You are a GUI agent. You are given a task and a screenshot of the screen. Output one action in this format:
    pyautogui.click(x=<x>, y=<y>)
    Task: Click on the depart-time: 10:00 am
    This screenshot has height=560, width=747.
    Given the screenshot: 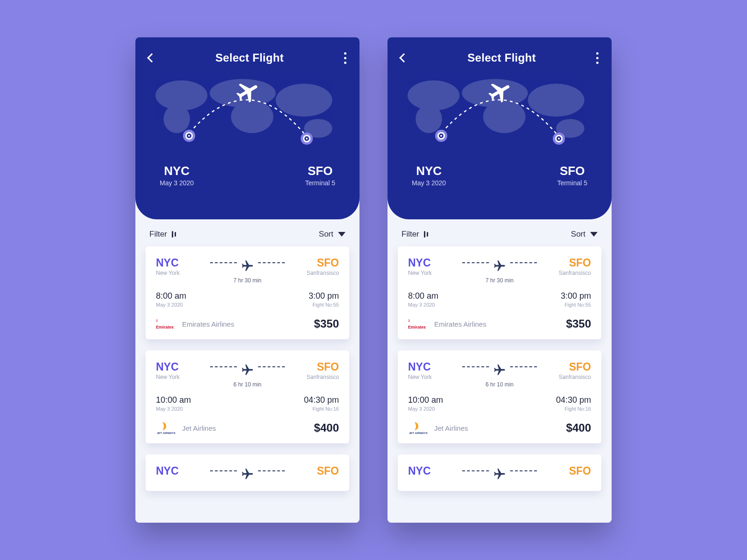 What is the action you would take?
    pyautogui.click(x=174, y=400)
    